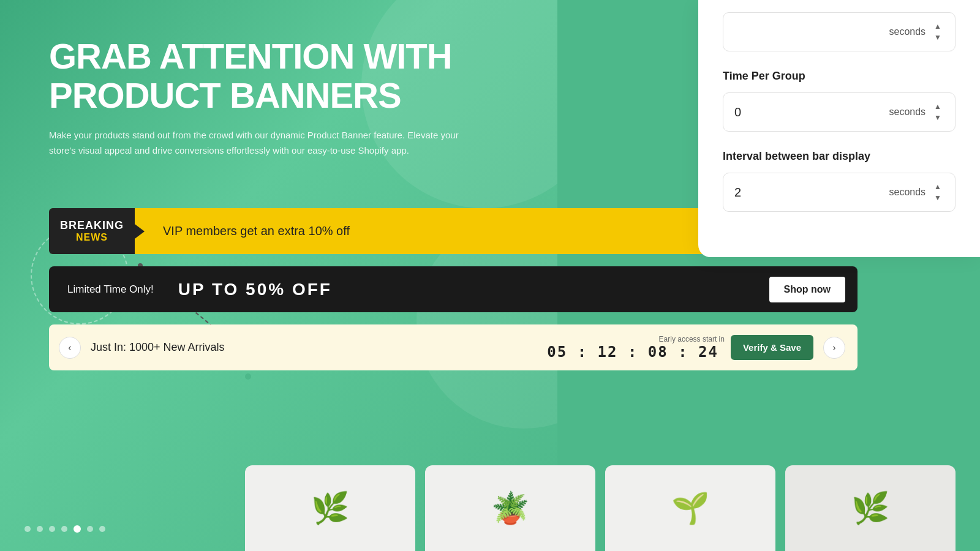 The width and height of the screenshot is (980, 551). What do you see at coordinates (453, 348) in the screenshot?
I see `arrivals-banner: ‹ Just In: 1000+ New Arrivals Early acce…` at bounding box center [453, 348].